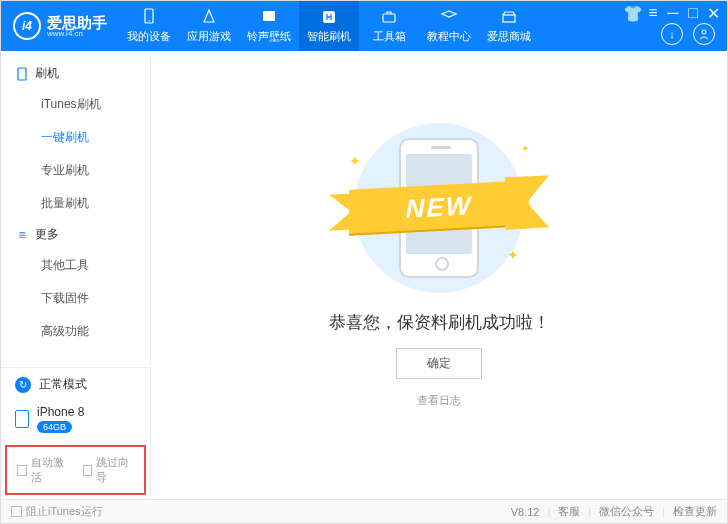 Image resolution: width=728 pixels, height=524 pixels. I want to click on logo-subtitle: www.i4.cn, so click(77, 34).